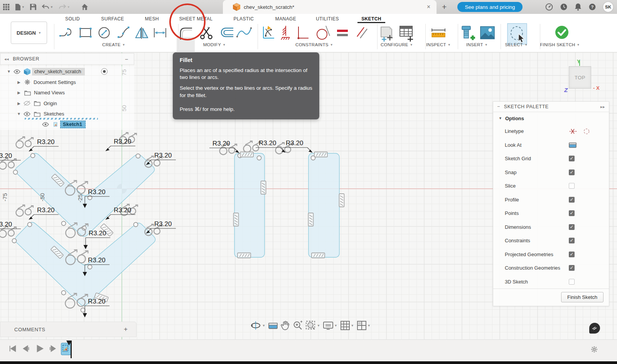  Describe the element at coordinates (113, 19) in the screenshot. I see `ribbon-tab-surface: SURFACE` at that location.